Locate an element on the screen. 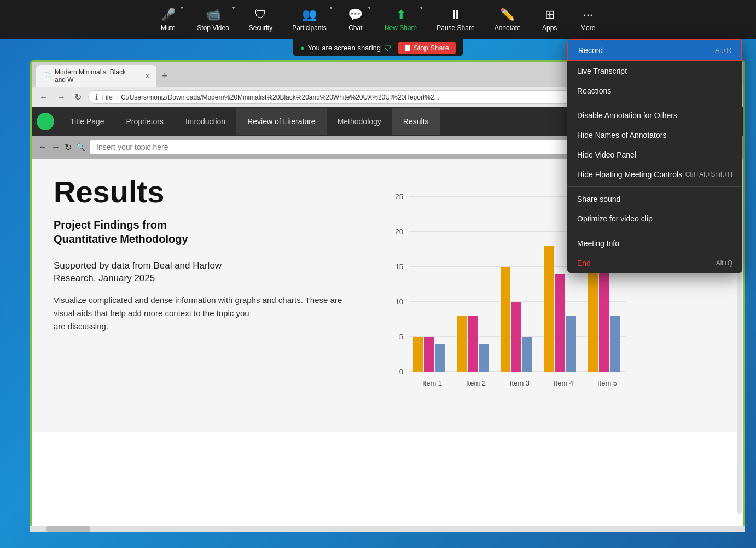 The height and width of the screenshot is (548, 756). new-share-icon: ⬆ is located at coordinates (401, 15).